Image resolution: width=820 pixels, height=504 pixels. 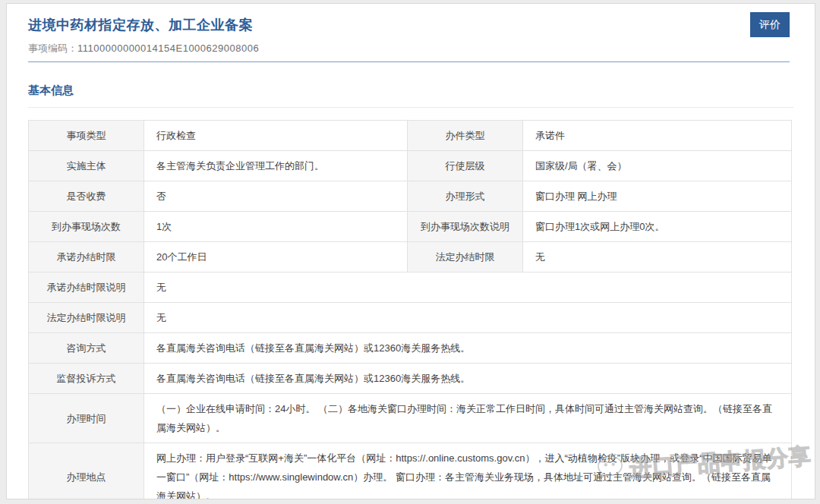 I want to click on section-title-basic-info: 基本信息, so click(x=408, y=91).